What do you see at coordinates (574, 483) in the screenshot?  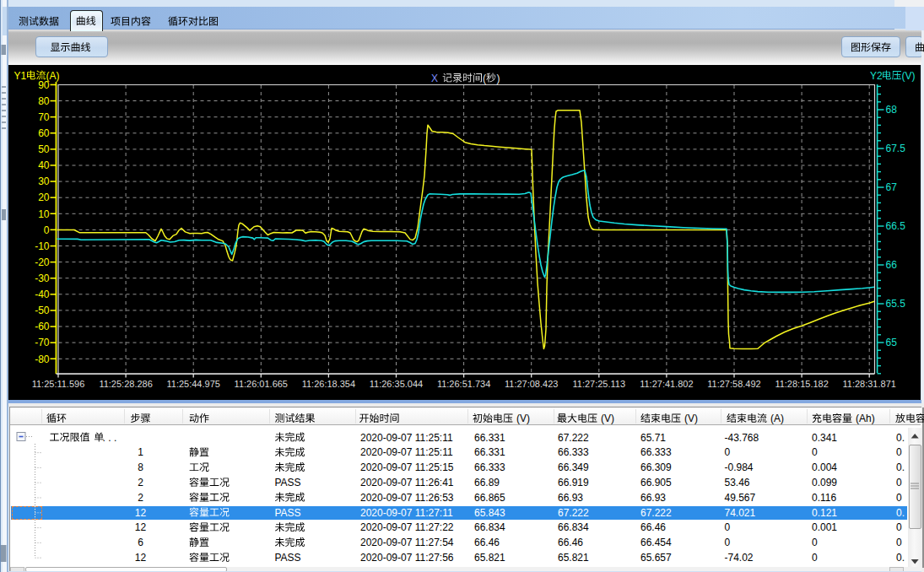 I see `svg-text: 66.919` at bounding box center [574, 483].